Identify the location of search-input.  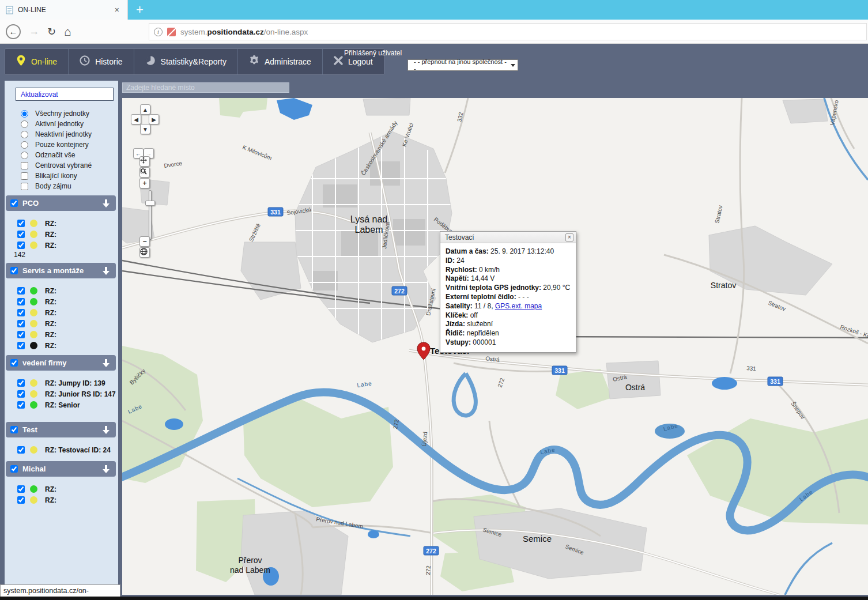
(206, 88).